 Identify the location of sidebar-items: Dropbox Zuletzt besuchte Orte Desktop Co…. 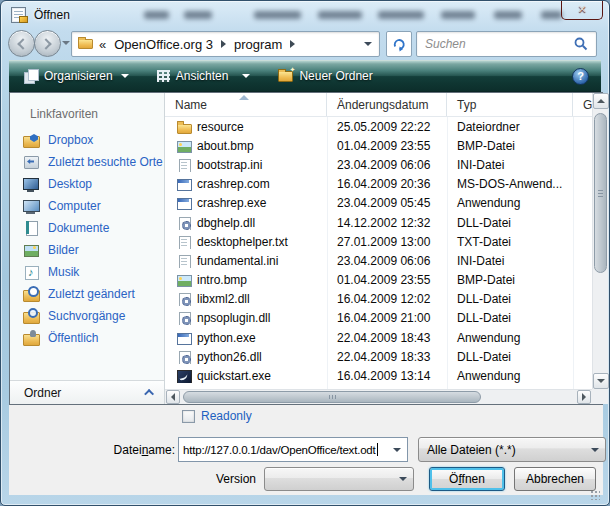
(87, 239).